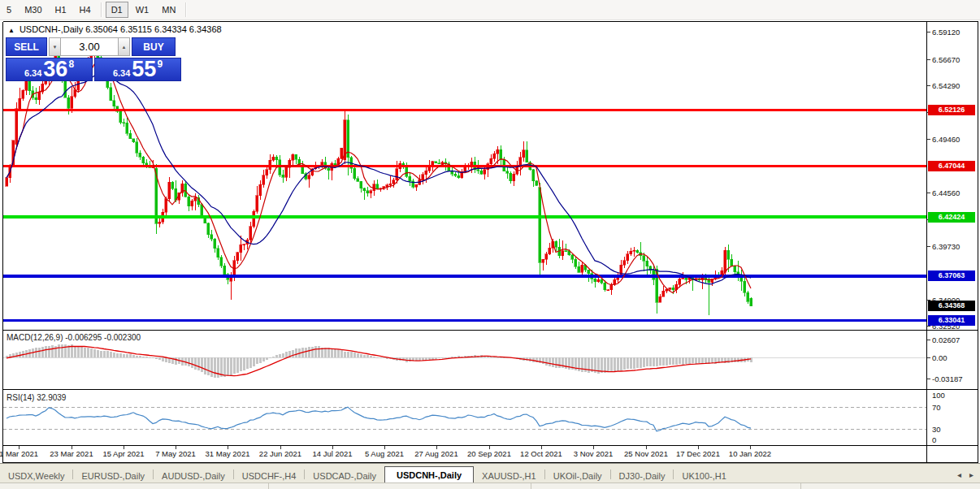 Image resolution: width=980 pixels, height=489 pixels. Describe the element at coordinates (946, 340) in the screenshot. I see `macd-tick-0.02607: 0.02607` at that location.